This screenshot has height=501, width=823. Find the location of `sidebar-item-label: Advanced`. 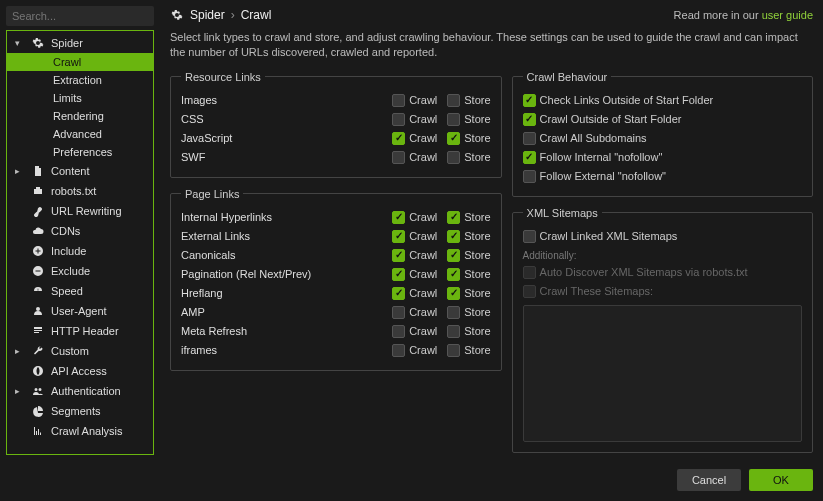

sidebar-item-label: Advanced is located at coordinates (78, 134).